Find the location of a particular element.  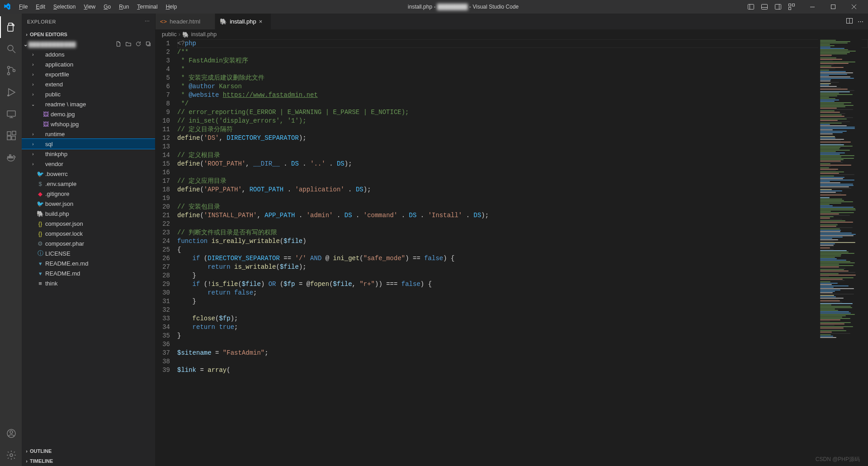

chevron-down-icon: ⌄ is located at coordinates (33, 104).